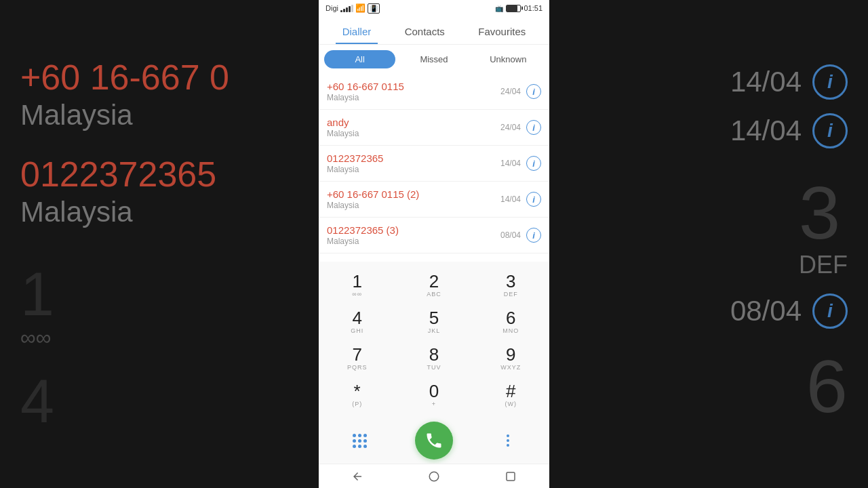 The image size is (868, 488). What do you see at coordinates (357, 354) in the screenshot?
I see `key-7-main: 7` at bounding box center [357, 354].